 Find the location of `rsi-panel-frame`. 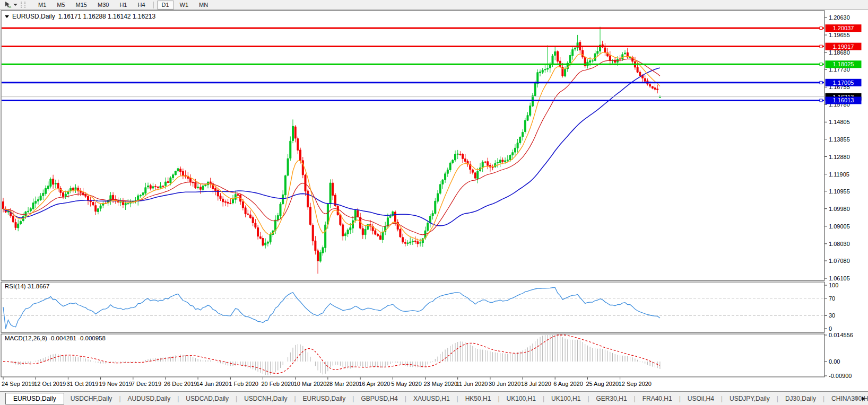

rsi-panel-frame is located at coordinates (413, 307).